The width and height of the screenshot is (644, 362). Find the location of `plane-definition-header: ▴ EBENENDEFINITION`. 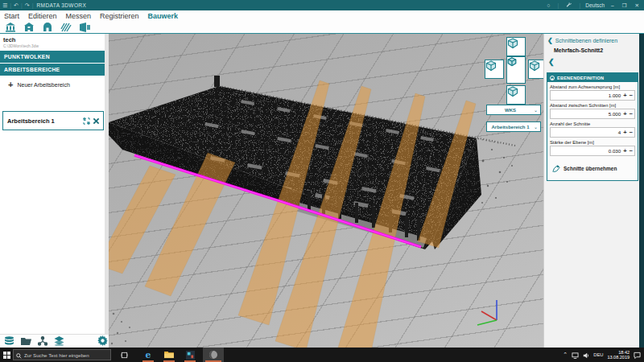

plane-definition-header: ▴ EBENENDEFINITION is located at coordinates (592, 77).